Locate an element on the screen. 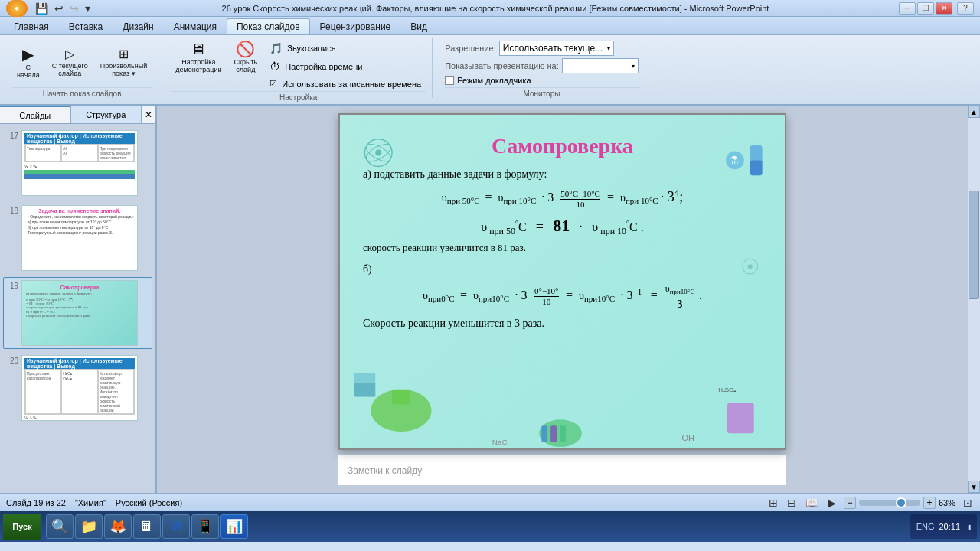  use-recorded-button: ☑ Использовать записанные времена is located at coordinates (345, 84).